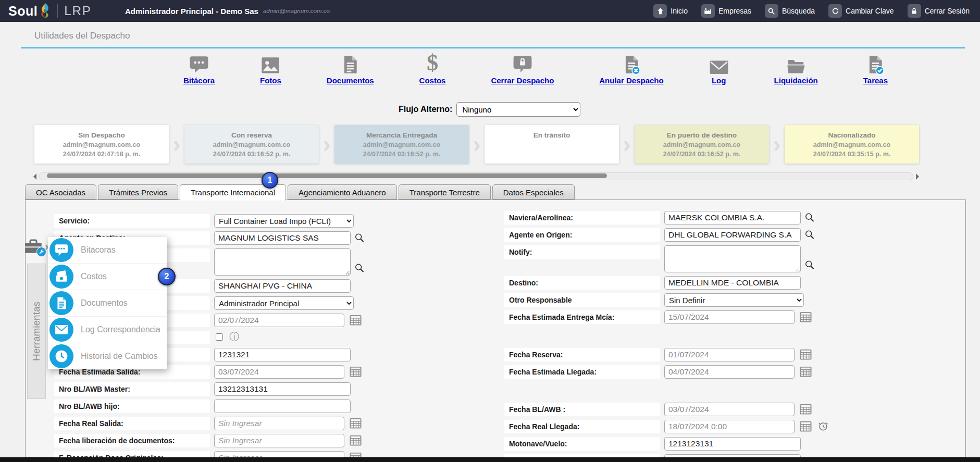 The width and height of the screenshot is (980, 462). Describe the element at coordinates (919, 177) in the screenshot. I see `scroll-right-arrow-icon` at that location.